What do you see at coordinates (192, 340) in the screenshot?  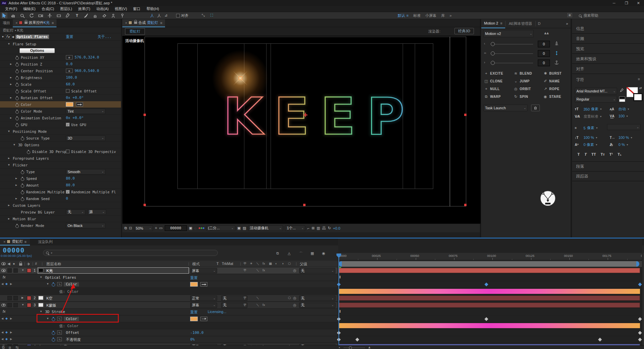 I see `property-value: 0%` at bounding box center [192, 340].